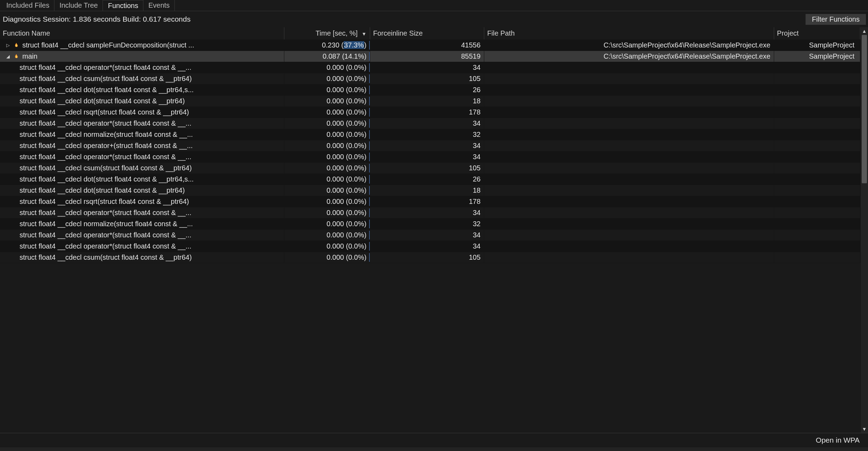 The height and width of the screenshot is (451, 868). Describe the element at coordinates (132, 19) in the screenshot. I see `build-prefix: Build:` at that location.